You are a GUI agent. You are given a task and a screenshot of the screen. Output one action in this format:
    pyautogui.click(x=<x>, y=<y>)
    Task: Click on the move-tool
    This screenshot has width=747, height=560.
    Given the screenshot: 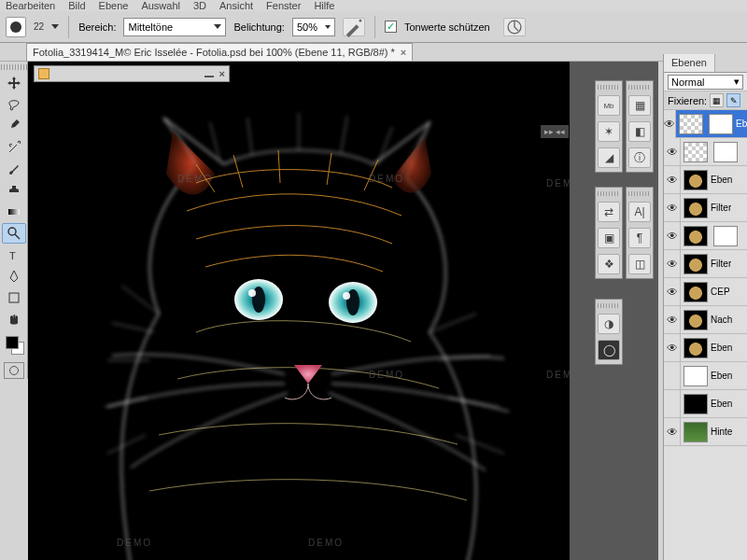 What is the action you would take?
    pyautogui.click(x=14, y=83)
    